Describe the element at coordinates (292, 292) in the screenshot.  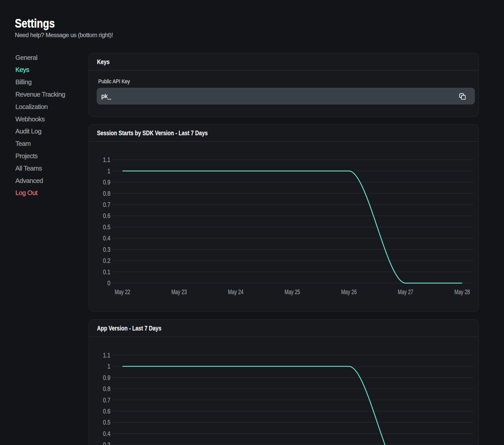
I see `svg-text: May 25` at that location.